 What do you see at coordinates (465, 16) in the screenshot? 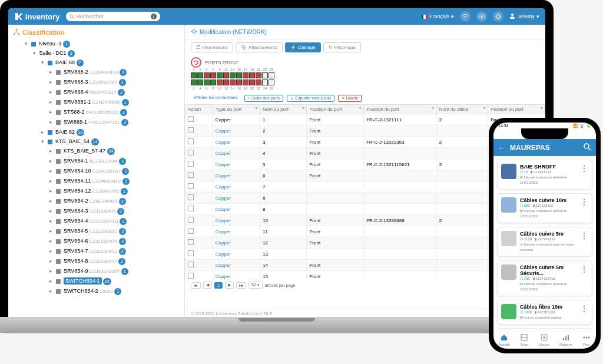
I see `wifi-icon` at bounding box center [465, 16].